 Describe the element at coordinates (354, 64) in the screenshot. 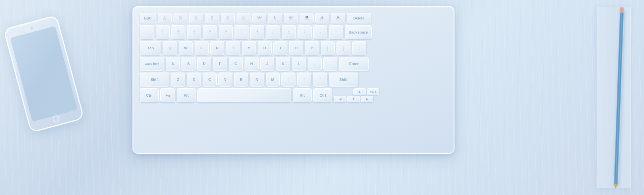

I see `key-enter: Enter` at that location.